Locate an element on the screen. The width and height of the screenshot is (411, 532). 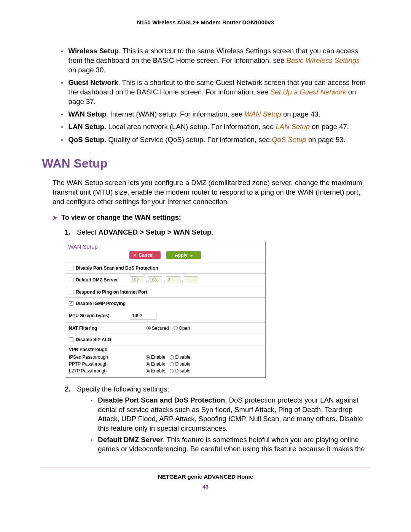
footer-divider is located at coordinates (206, 468).